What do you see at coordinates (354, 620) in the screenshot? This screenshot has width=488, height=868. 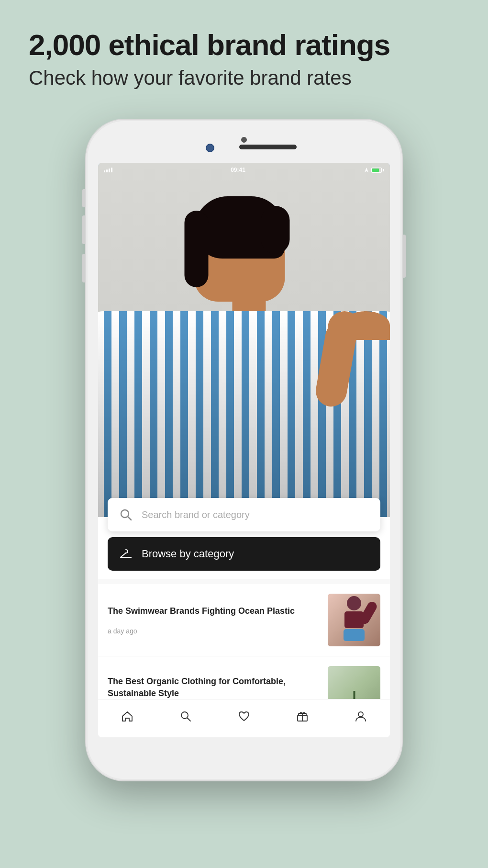 I see `thumb-figure` at bounding box center [354, 620].